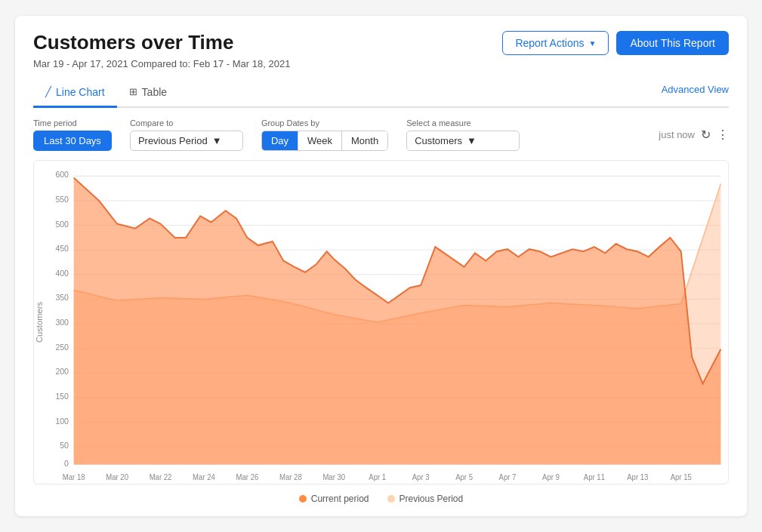  I want to click on subtitle: Mar 19 - Apr 17, 2021 Compared to: Feb 1…, so click(162, 63).